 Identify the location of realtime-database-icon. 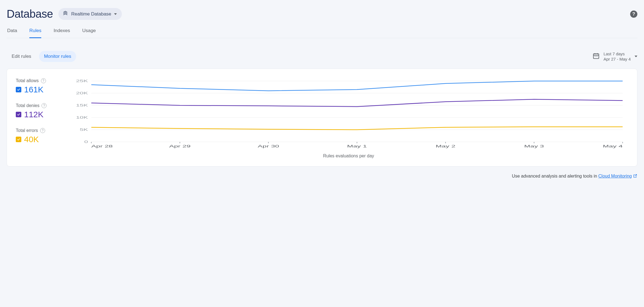
(65, 14).